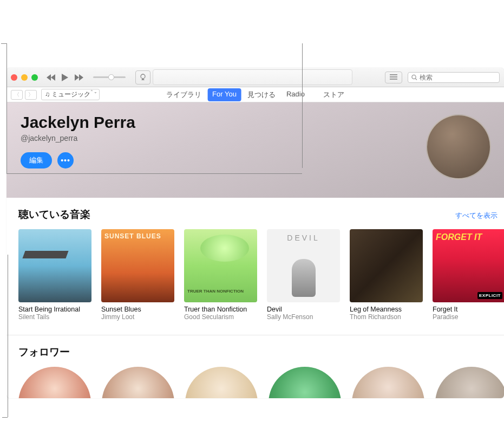  What do you see at coordinates (71, 94) in the screenshot?
I see `media-picker-label: ミュージック` at bounding box center [71, 94].